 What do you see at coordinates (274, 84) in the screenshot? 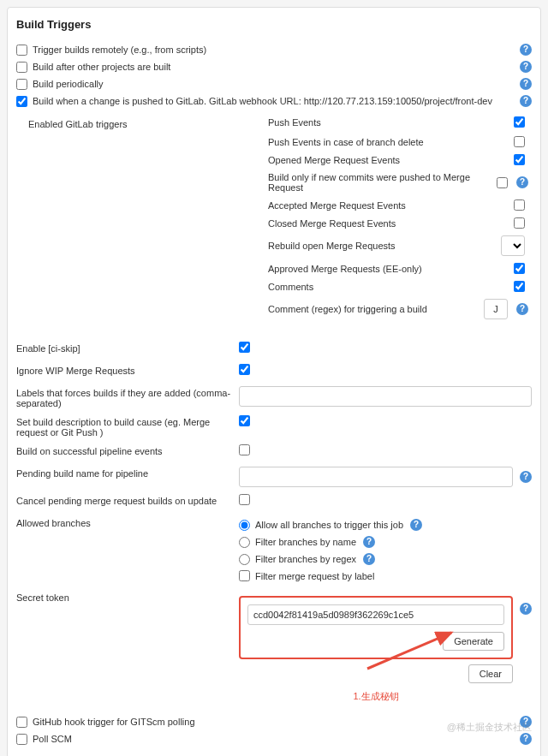
I see `trigger-periodic-row: Build periodically ?` at bounding box center [274, 84].